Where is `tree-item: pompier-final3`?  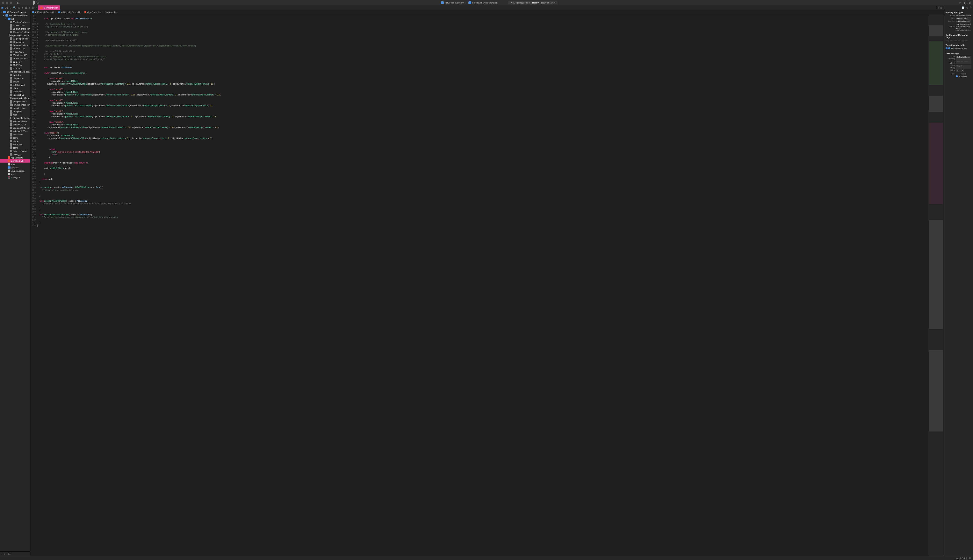
tree-item: pompier-final3 is located at coordinates (15, 102).